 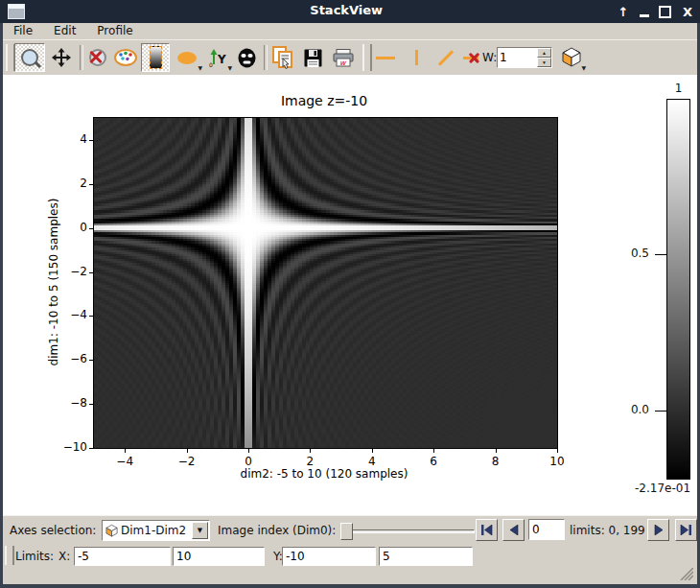 What do you see at coordinates (547, 529) in the screenshot?
I see `index-value-input` at bounding box center [547, 529].